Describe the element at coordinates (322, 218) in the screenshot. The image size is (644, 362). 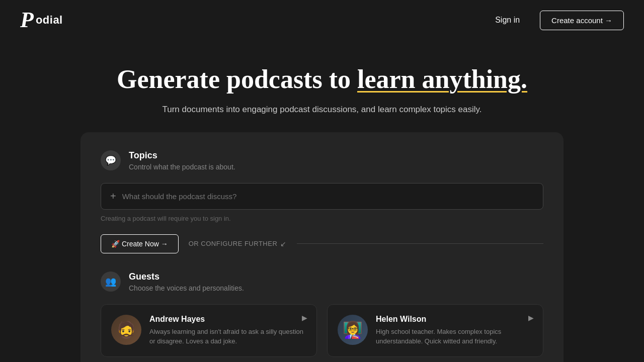
I see `sign-in-notice: Creating a podcast will require you to s…` at that location.